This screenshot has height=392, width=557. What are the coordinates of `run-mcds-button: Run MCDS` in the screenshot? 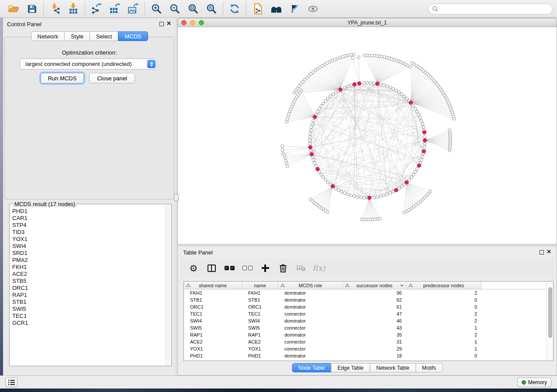 It's located at (62, 78).